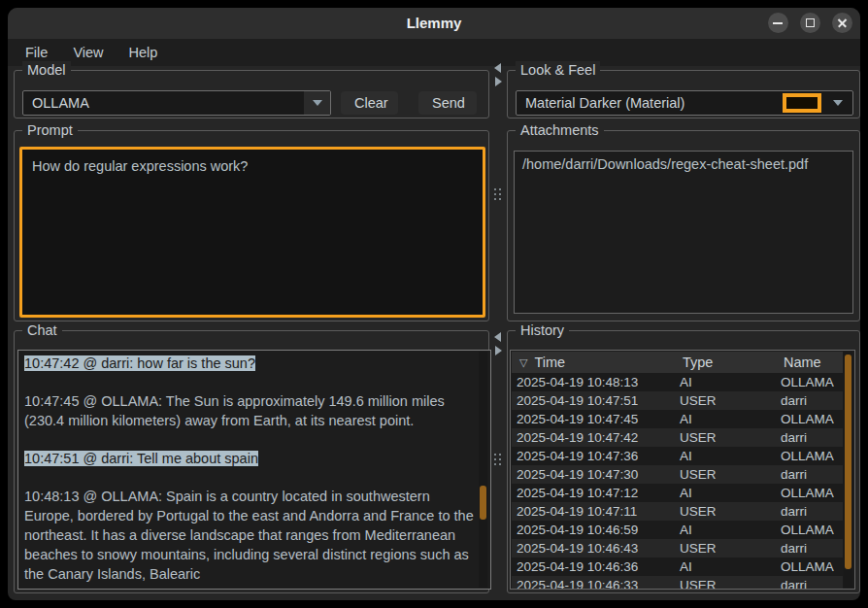 This screenshot has height=608, width=868. Describe the element at coordinates (559, 130) in the screenshot. I see `attachments-group-label: Attachments` at that location.